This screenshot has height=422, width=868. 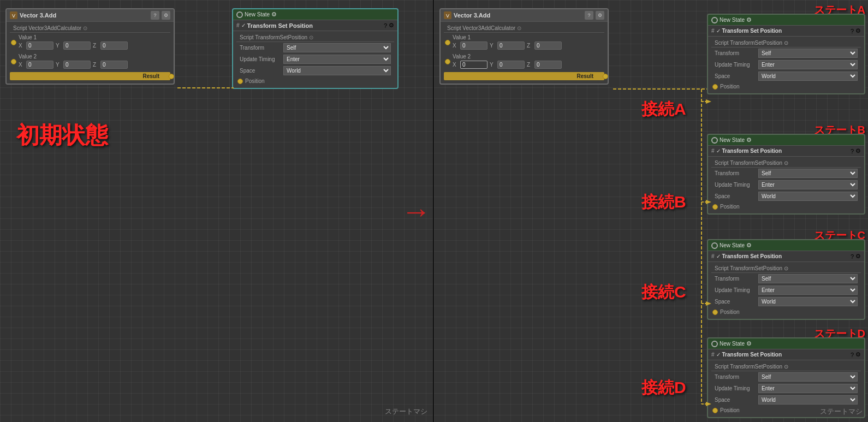 I want to click on transform-header-b: # ✓ Transform Set Position ? ⚙, so click(x=786, y=151).